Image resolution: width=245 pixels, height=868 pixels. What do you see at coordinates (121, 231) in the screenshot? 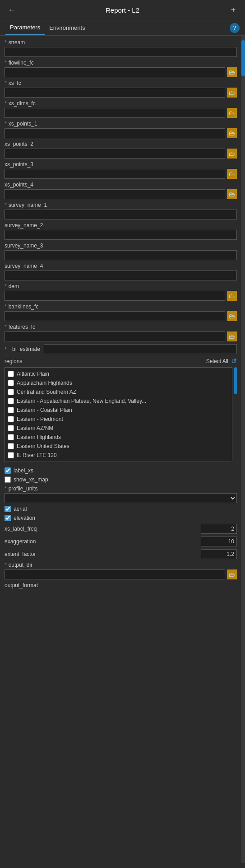
I see `param-survey-name-2: survey_name_2` at bounding box center [121, 231].